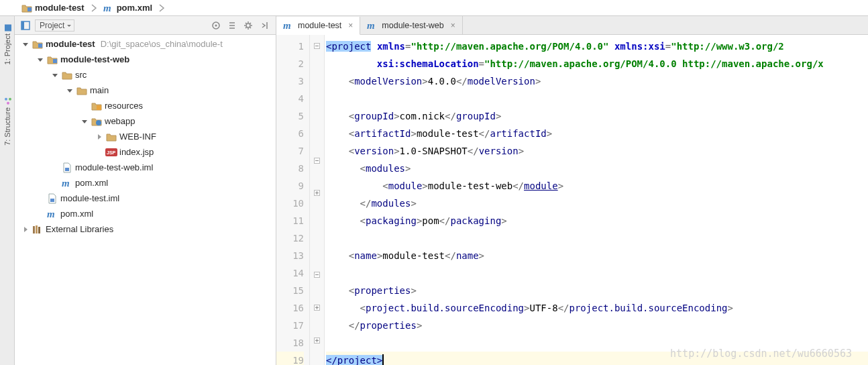 This screenshot has height=365, width=868. I want to click on code-line: <modules>, so click(597, 168).